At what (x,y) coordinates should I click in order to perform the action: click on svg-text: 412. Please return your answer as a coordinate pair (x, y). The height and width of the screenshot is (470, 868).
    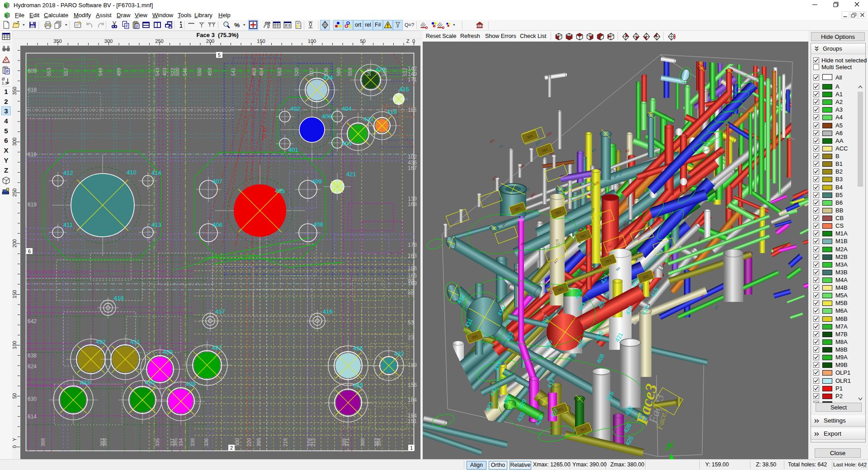
    Looking at the image, I should click on (68, 173).